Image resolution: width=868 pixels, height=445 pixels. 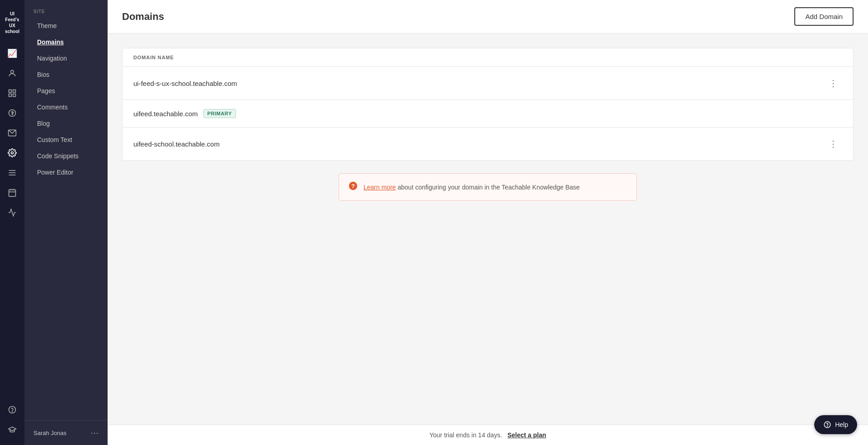 What do you see at coordinates (12, 213) in the screenshot?
I see `analytics-icon` at bounding box center [12, 213].